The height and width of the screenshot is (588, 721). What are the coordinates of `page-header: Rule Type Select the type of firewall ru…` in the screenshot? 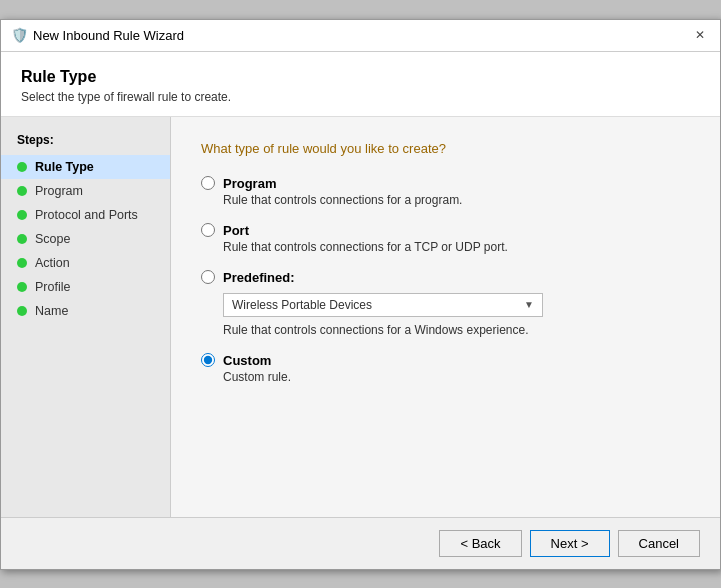 It's located at (360, 84).